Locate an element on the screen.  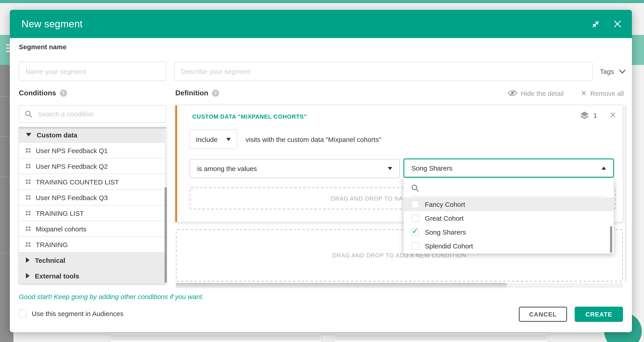
condition-item-label: User NPS Feedback Q1 is located at coordinates (72, 150).